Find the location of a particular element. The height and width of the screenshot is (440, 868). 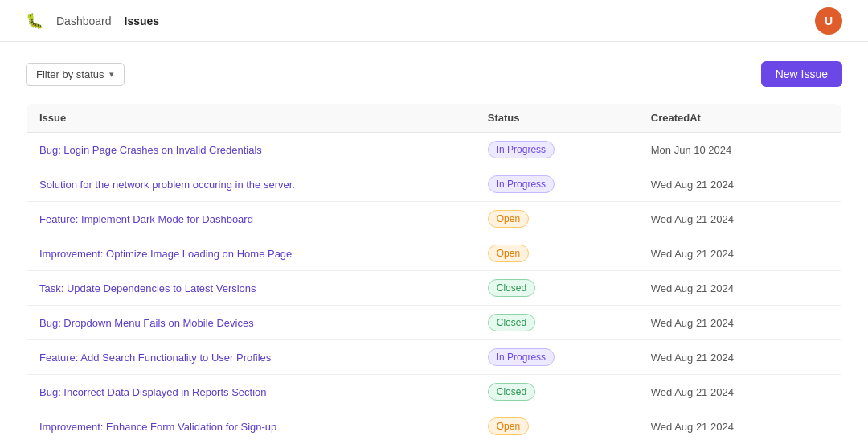

logo: 🐛 is located at coordinates (35, 21).